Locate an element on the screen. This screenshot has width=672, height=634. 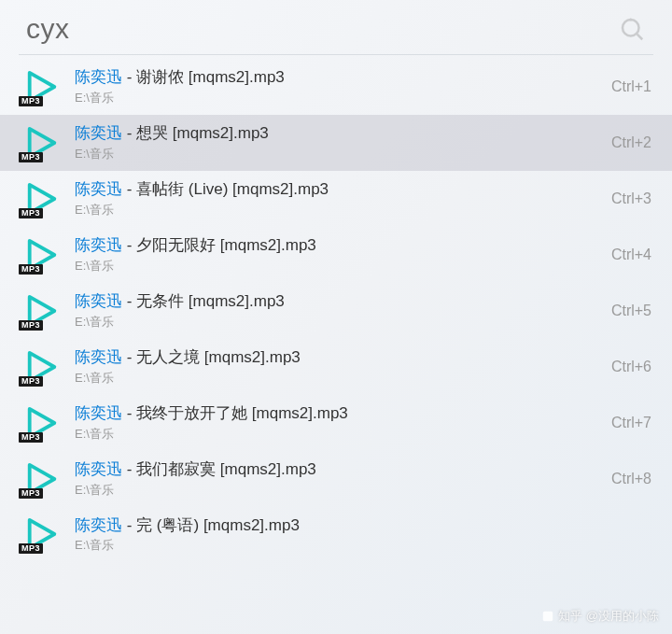
result-shortcut: Ctrl+8 is located at coordinates (631, 479).